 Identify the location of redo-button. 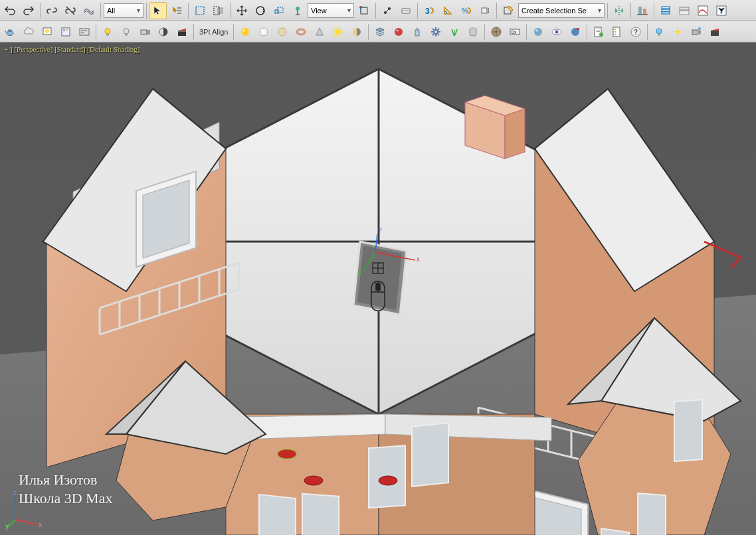
(29, 11).